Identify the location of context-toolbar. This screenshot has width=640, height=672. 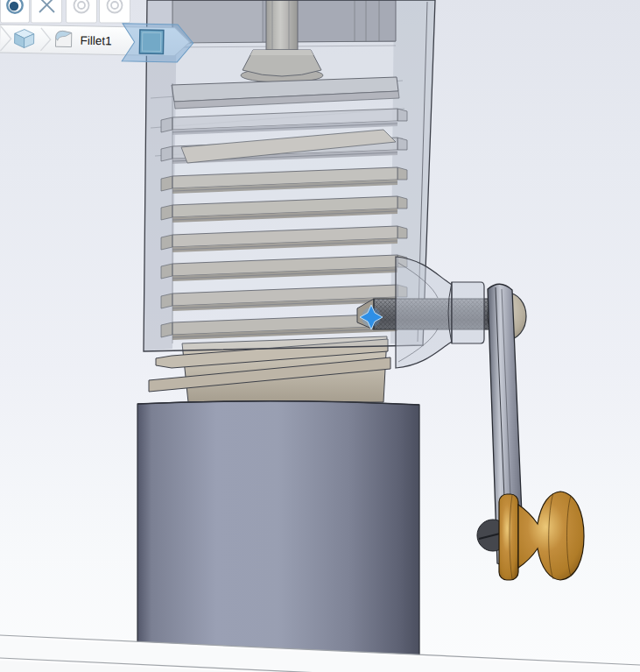
(66, 11).